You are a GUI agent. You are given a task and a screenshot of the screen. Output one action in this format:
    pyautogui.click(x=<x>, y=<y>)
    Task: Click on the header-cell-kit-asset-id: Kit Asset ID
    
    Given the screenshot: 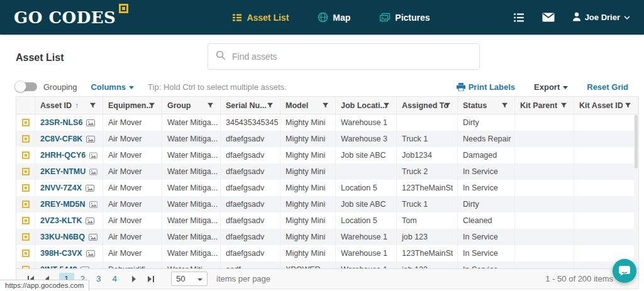 What is the action you would take?
    pyautogui.click(x=606, y=106)
    